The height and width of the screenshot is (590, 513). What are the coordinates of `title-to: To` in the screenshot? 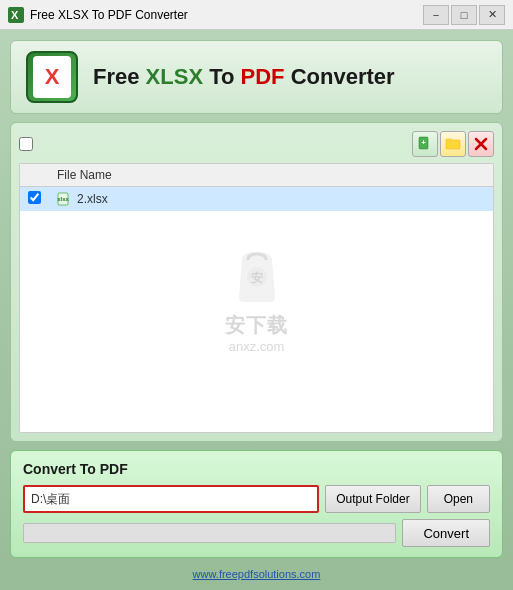 It's located at (222, 76).